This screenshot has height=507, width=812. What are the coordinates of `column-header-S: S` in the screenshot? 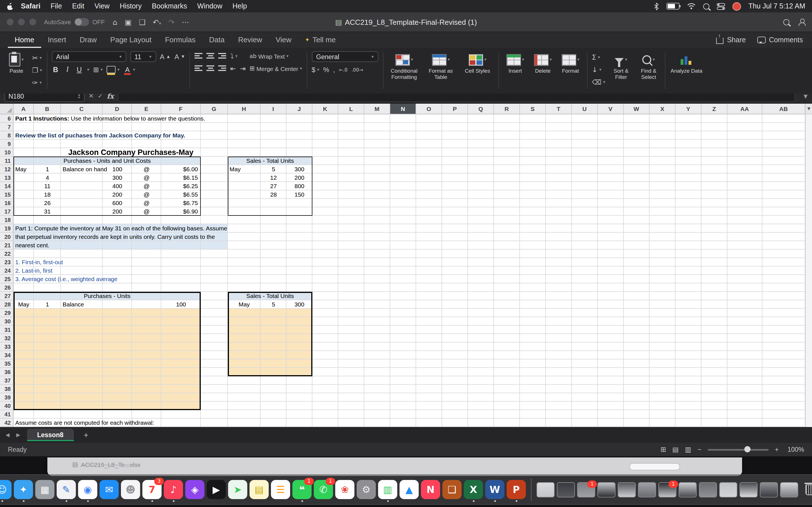 It's located at (533, 109).